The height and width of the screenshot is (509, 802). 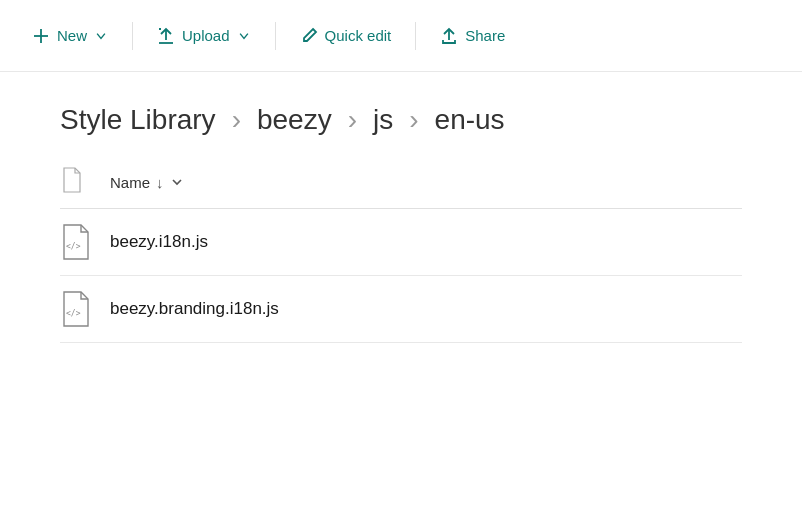 I want to click on sort-indicator: ↓, so click(x=160, y=182).